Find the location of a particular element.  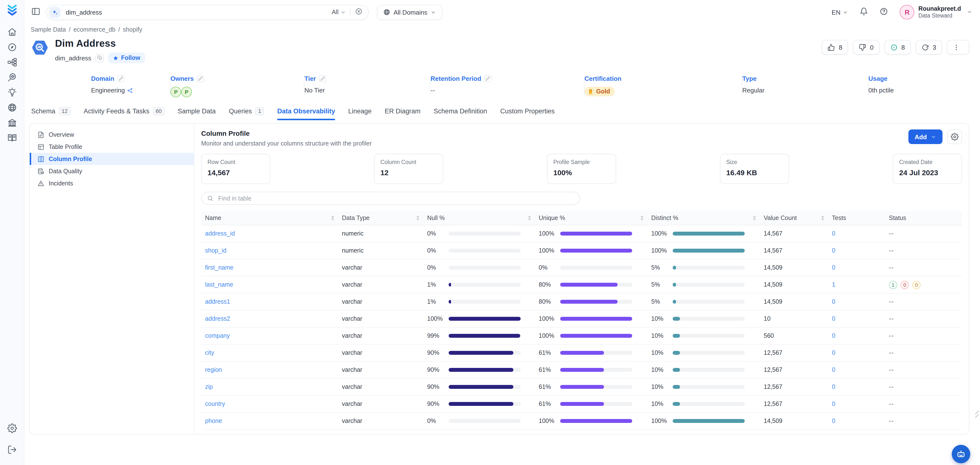

notifications-bell-icon is located at coordinates (864, 12).